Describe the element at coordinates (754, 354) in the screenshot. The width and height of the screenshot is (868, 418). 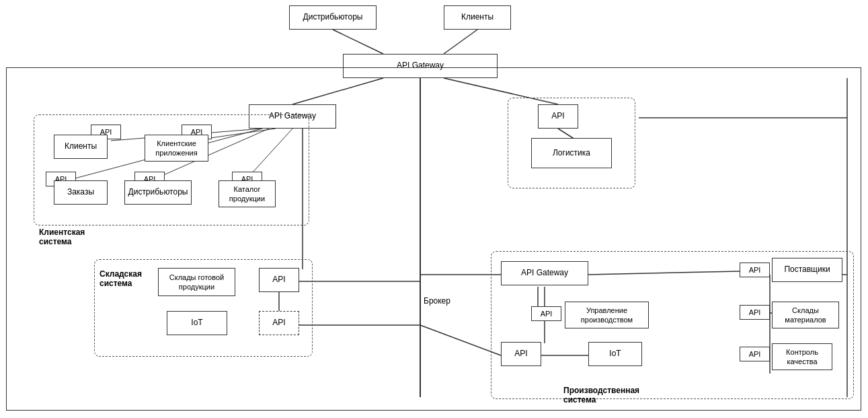
I see `api-quality-small: API` at that location.